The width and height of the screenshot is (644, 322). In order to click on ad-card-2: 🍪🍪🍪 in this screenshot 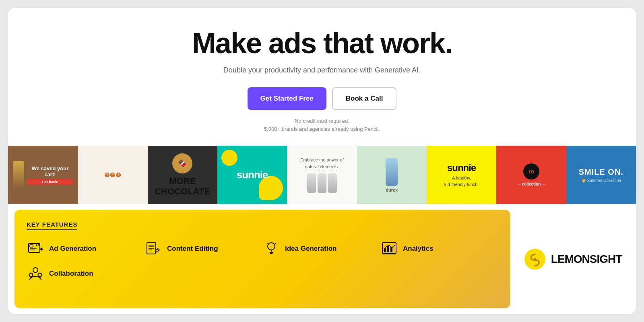, I will do `click(113, 175)`.